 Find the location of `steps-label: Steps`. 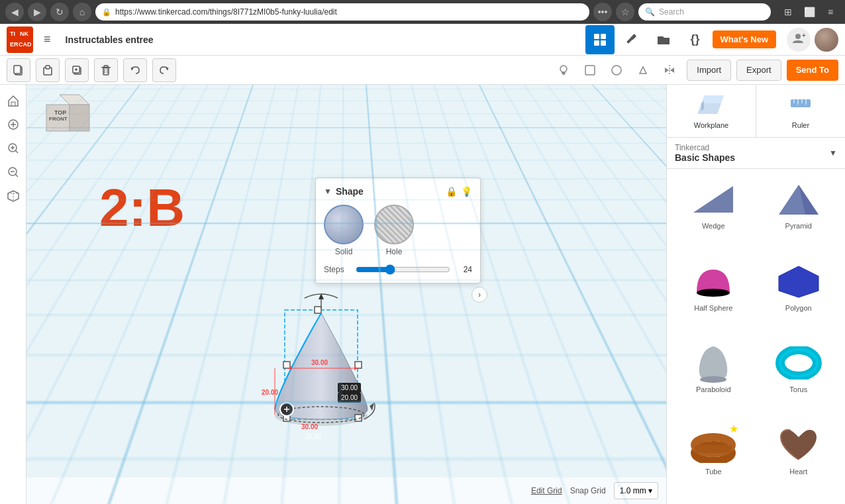

steps-label: Steps is located at coordinates (337, 270).